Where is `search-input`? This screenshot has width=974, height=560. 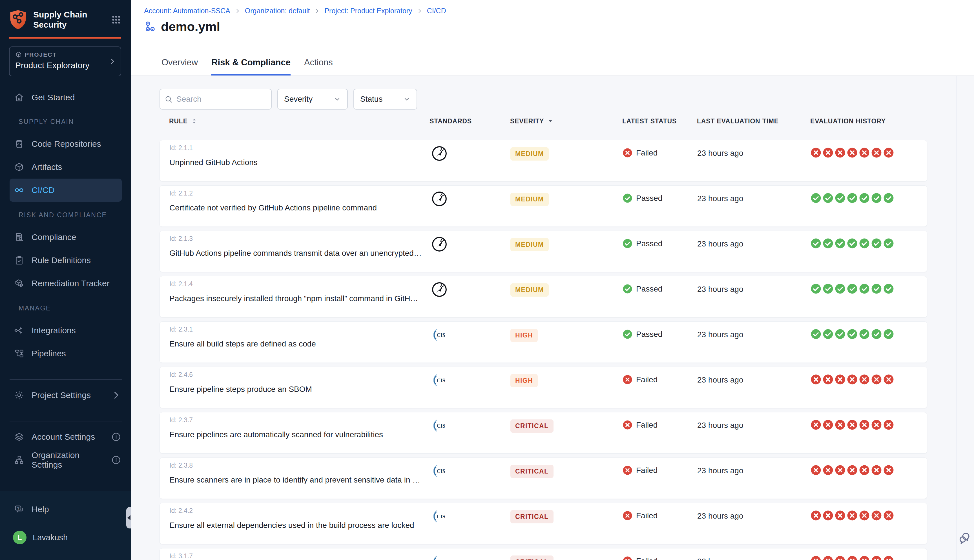 search-input is located at coordinates (215, 99).